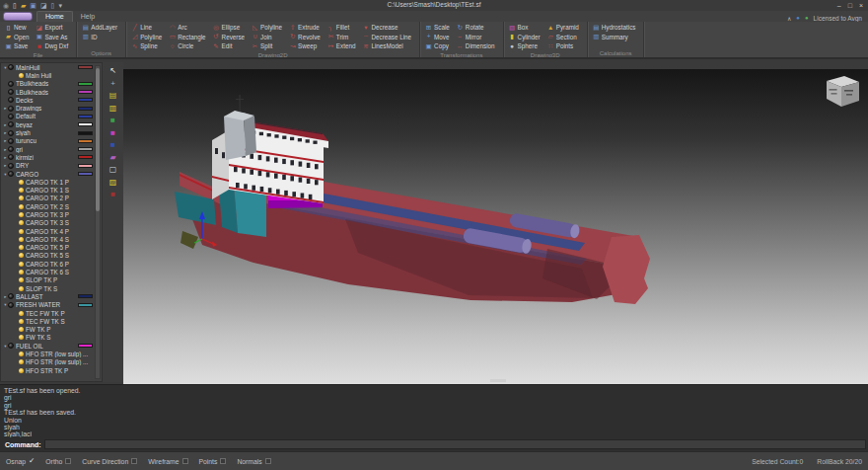  What do you see at coordinates (112, 109) in the screenshot?
I see `add-layer-icon: ▥` at bounding box center [112, 109].